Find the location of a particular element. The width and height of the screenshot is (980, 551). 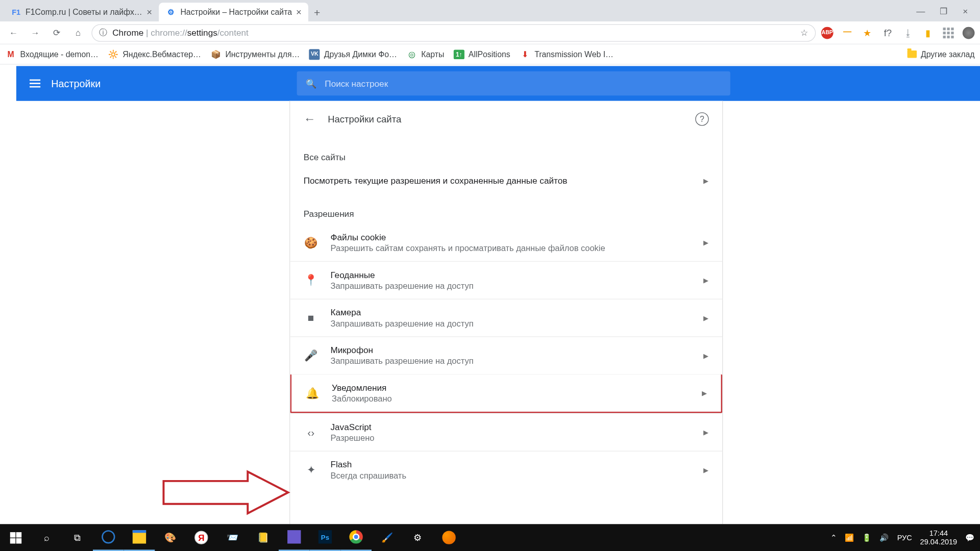

taskbar-explorer is located at coordinates (140, 538).